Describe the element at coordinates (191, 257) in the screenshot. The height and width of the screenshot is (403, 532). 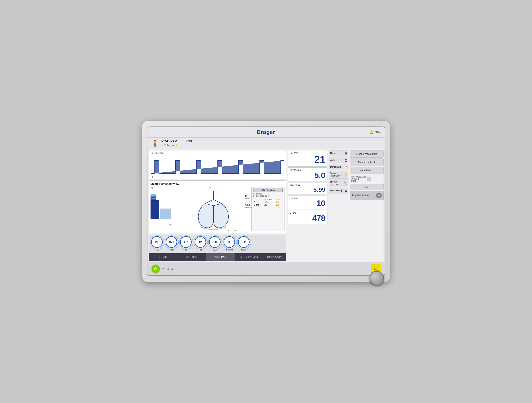
I see `mode-tab-vc-simv: VC-SIMV` at that location.